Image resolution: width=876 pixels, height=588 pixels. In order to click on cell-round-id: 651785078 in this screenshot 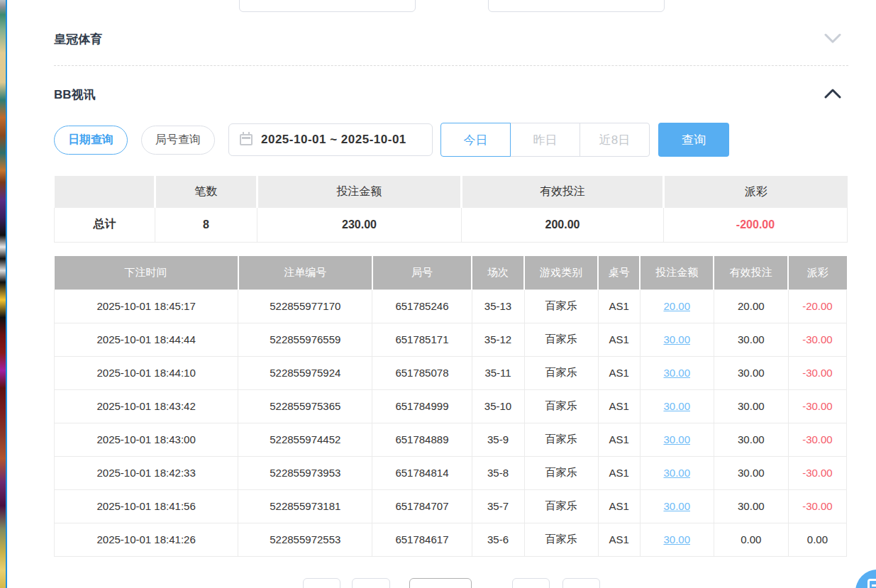, I will do `click(422, 373)`.